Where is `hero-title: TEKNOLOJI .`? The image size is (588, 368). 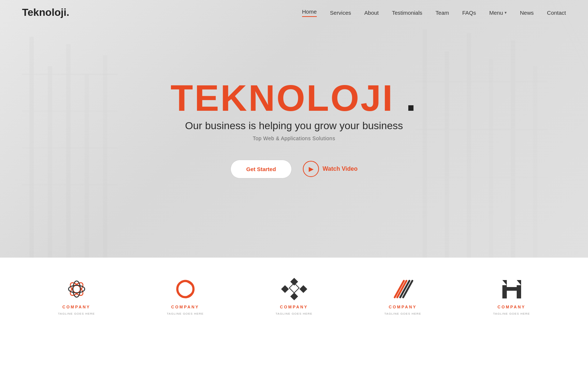 hero-title: TEKNOLOJI . is located at coordinates (294, 98).